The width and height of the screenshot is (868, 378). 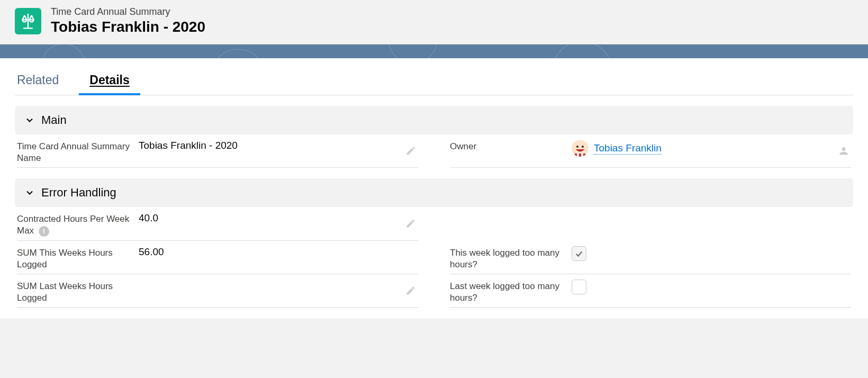 What do you see at coordinates (278, 218) in the screenshot?
I see `field-value: 40.0` at bounding box center [278, 218].